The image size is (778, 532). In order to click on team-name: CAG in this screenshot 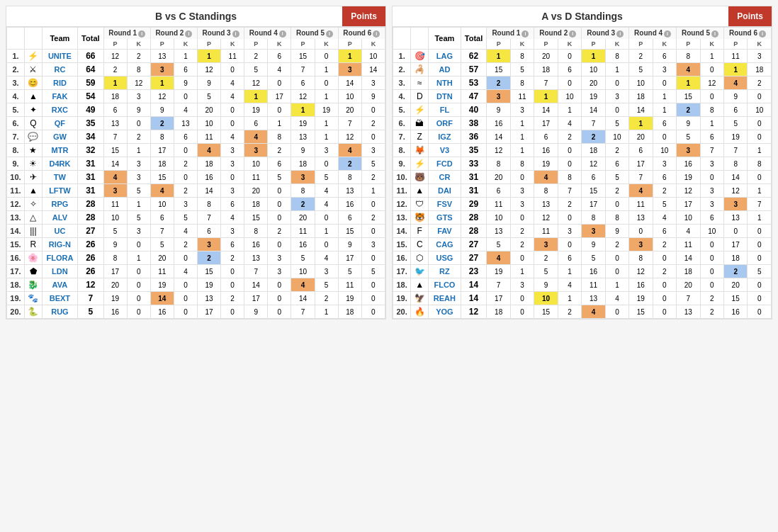, I will do `click(445, 245)`.